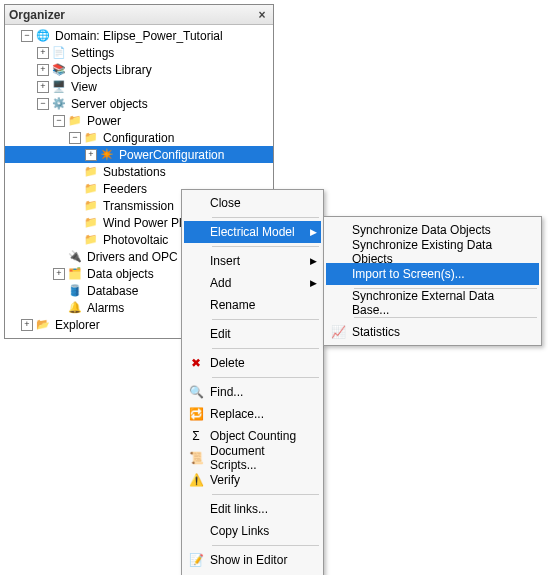 Image resolution: width=548 pixels, height=575 pixels. I want to click on statistics-icon: 📈, so click(338, 332).